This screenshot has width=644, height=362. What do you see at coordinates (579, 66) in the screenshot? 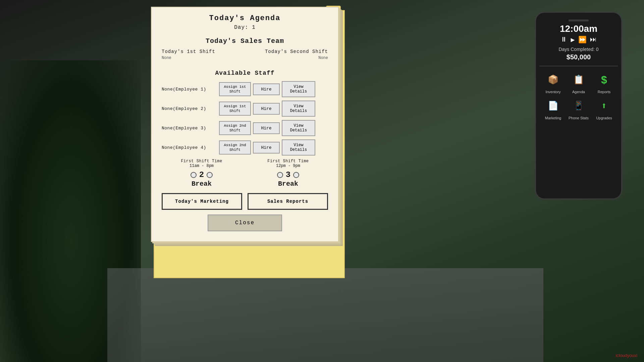
I see `phone-divider` at bounding box center [579, 66].